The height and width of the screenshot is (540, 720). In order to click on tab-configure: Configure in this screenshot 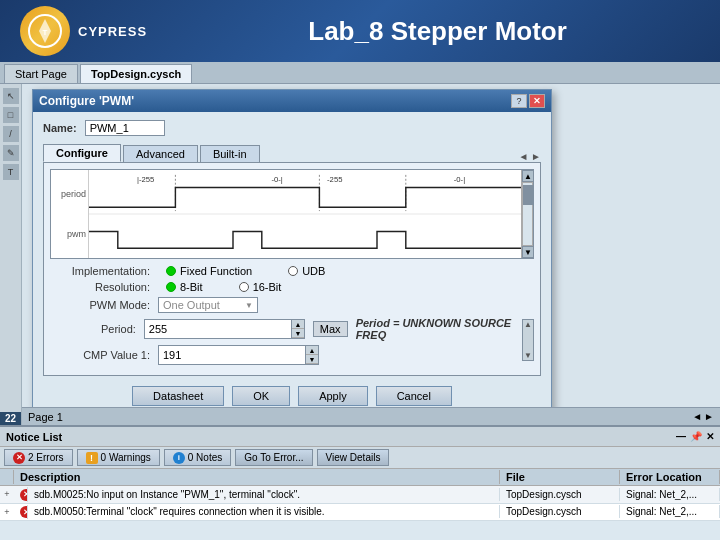, I will do `click(82, 153)`.